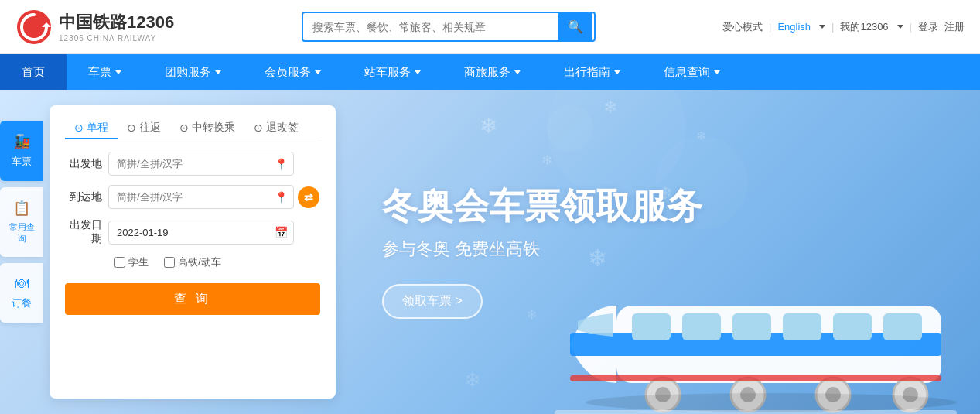 The image size is (980, 414). I want to click on date-label: 出发日期, so click(87, 232).